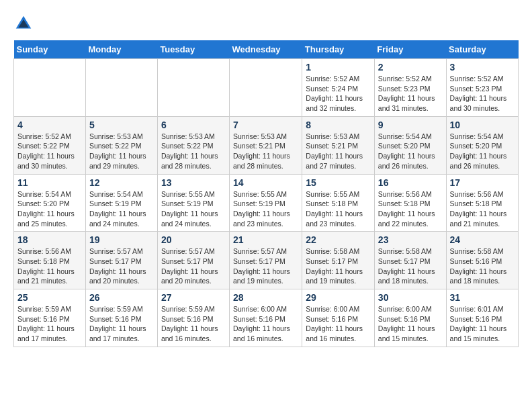  I want to click on calendar-cell: 22Sunrise: 5:58 AM Sunset: 5:17 PM Dayli…, so click(339, 261).